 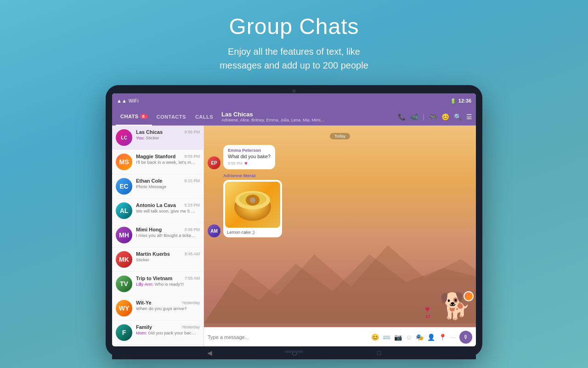 What do you see at coordinates (249, 163) in the screenshot?
I see `message-time: 9:55 PM ♥` at bounding box center [249, 163].